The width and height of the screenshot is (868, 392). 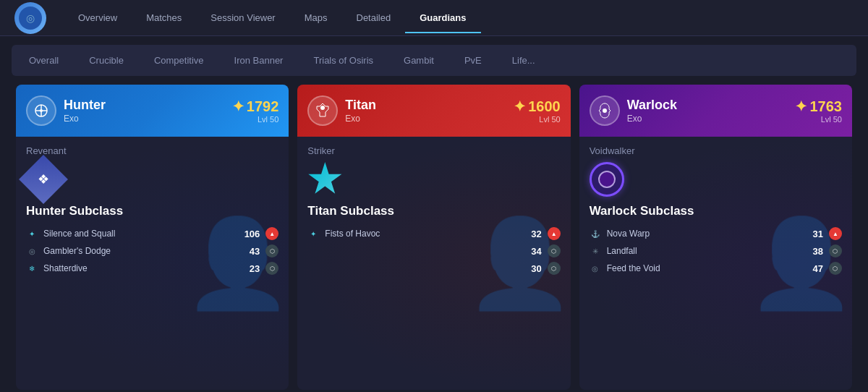 What do you see at coordinates (835, 234) in the screenshot?
I see `warlock-ability-badge-0: ▲` at bounding box center [835, 234].